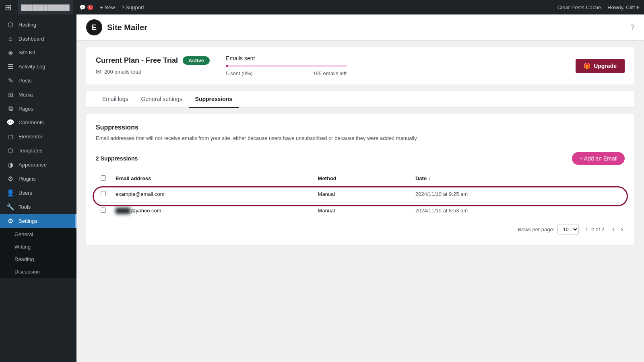 The image size is (644, 362). I want to click on admin-bar-site: █████████████, so click(45, 7).